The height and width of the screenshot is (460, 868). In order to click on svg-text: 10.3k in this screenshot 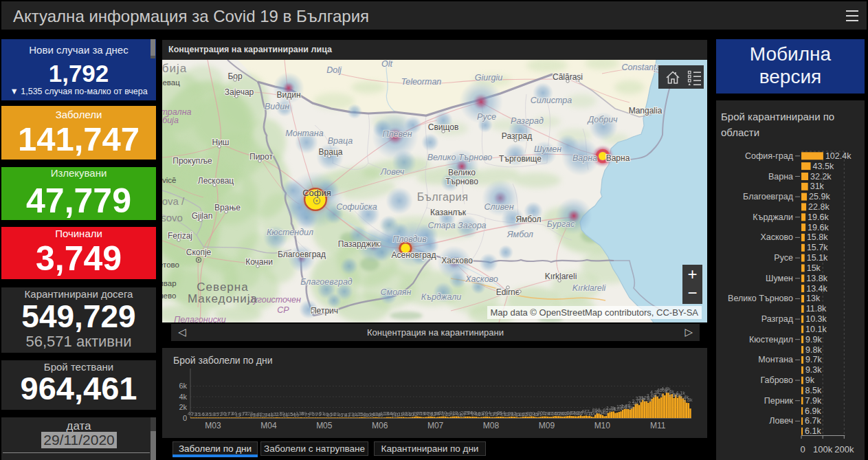, I will do `click(816, 319)`.